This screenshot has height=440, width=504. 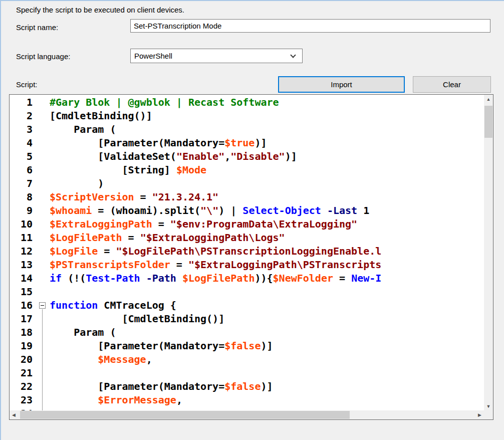 What do you see at coordinates (246, 373) in the screenshot?
I see `code-line: 21` at bounding box center [246, 373].